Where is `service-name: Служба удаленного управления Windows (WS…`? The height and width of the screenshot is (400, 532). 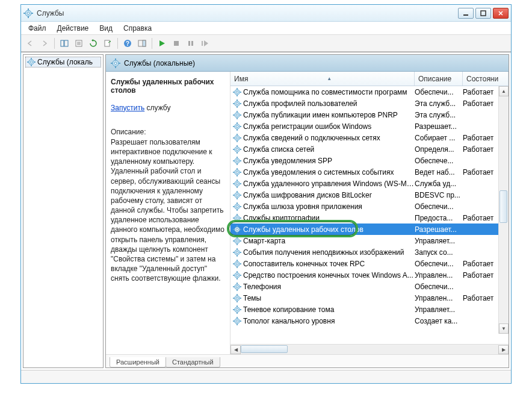 service-name: Служба удаленного управления Windows (WS… is located at coordinates (329, 184).